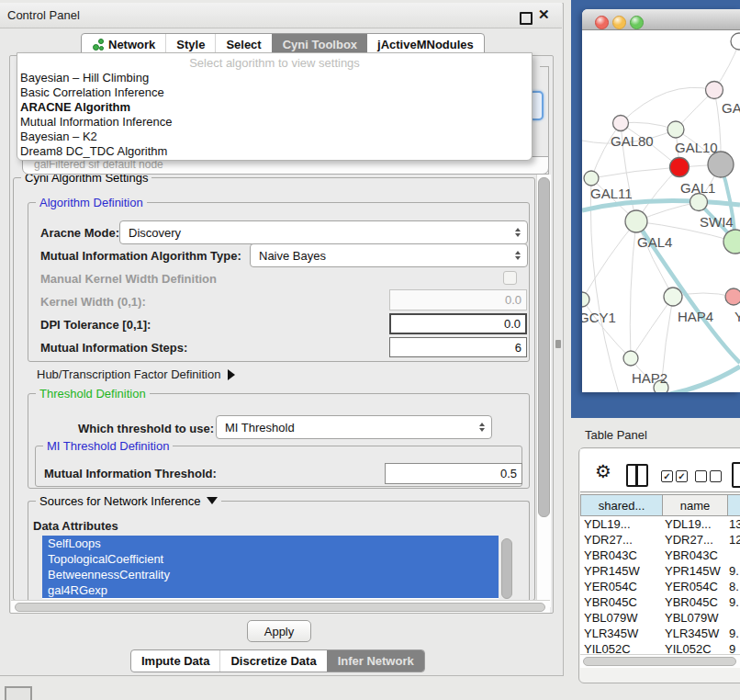 Image resolution: width=740 pixels, height=700 pixels. Describe the element at coordinates (733, 603) in the screenshot. I see `table-cell: 9.` at that location.